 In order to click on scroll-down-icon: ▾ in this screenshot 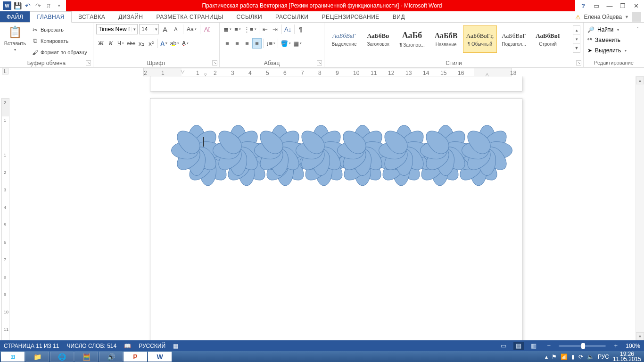, I will do `click(640, 337)`.